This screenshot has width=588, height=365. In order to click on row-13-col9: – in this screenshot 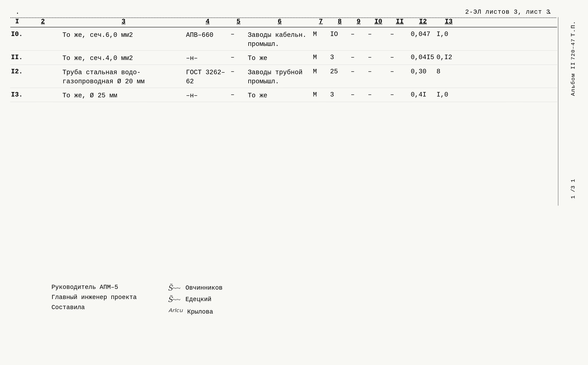, I will do `click(359, 95)`.